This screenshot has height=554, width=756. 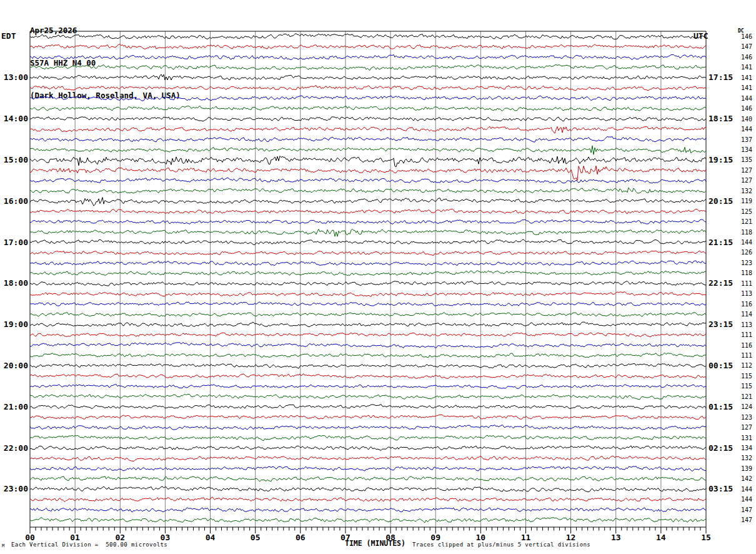 I want to click on minute-label-02: 02, so click(x=120, y=538).